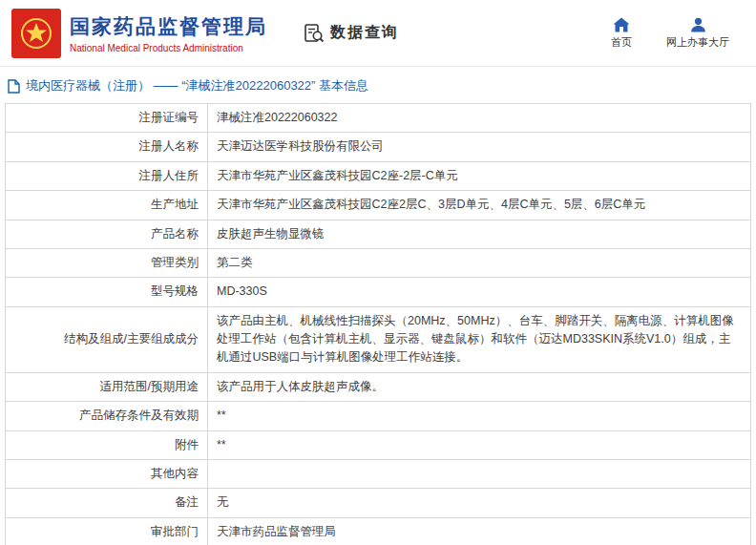  Describe the element at coordinates (13, 86) in the screenshot. I see `document-icon` at that location.